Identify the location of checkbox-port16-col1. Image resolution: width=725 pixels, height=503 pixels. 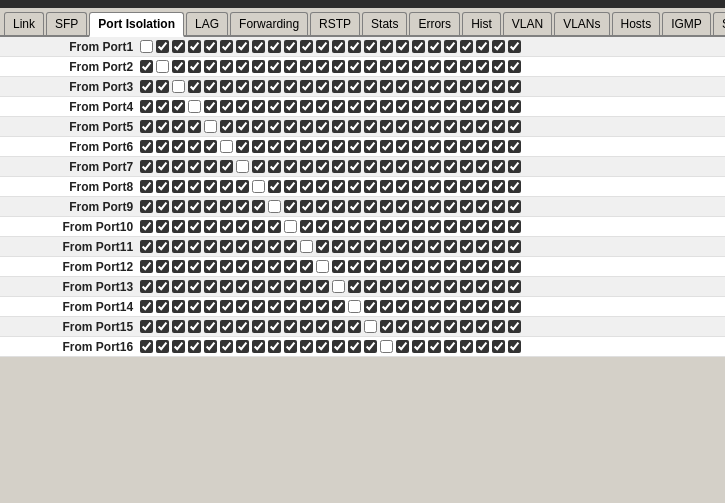
(146, 346).